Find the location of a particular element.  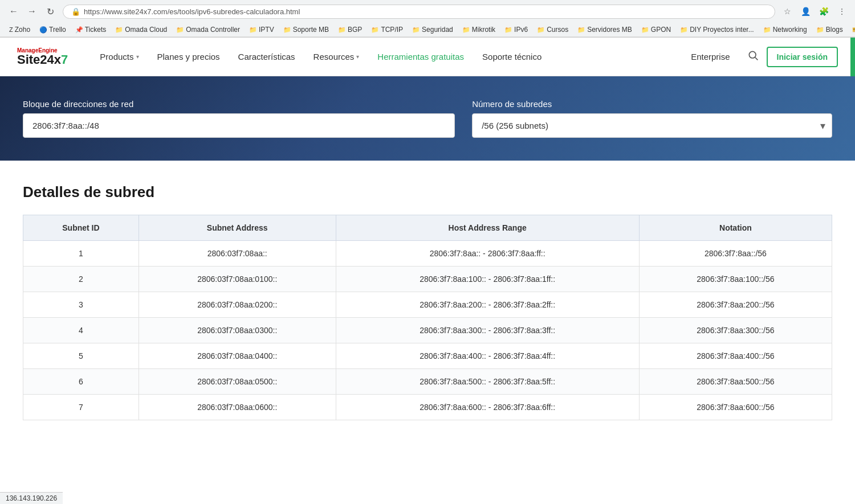

bookmark-diy: 📁 DIY Proyectos inter... is located at coordinates (717, 30).